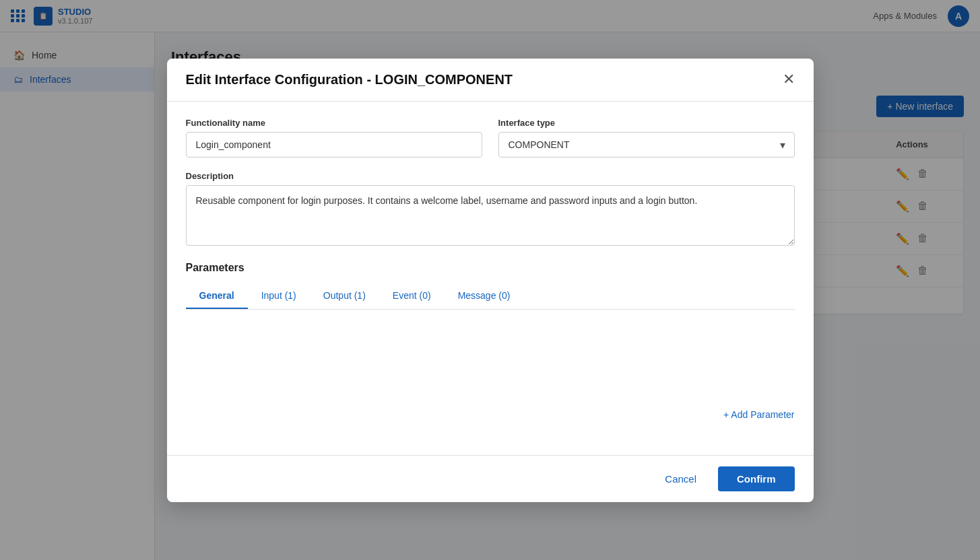 Image resolution: width=980 pixels, height=560 pixels. I want to click on interface-type-label: Interface type, so click(647, 123).